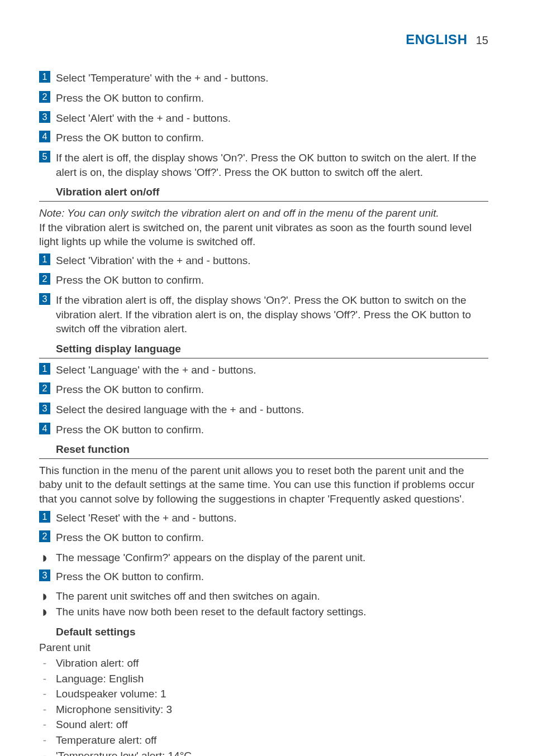  What do you see at coordinates (264, 118) in the screenshot?
I see `step-row: 3 Select 'Alert' with the + and - button…` at bounding box center [264, 118].